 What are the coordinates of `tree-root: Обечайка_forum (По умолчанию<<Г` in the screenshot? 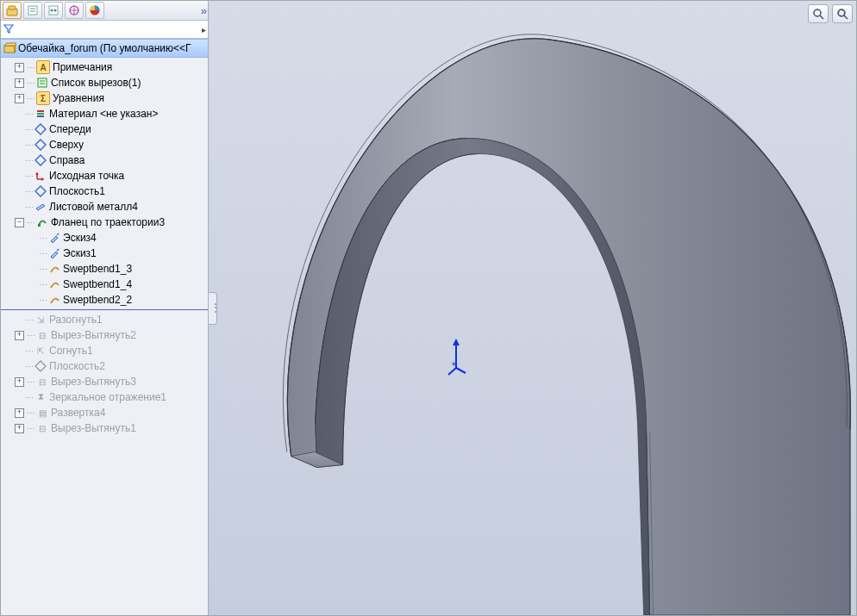 It's located at (104, 48).